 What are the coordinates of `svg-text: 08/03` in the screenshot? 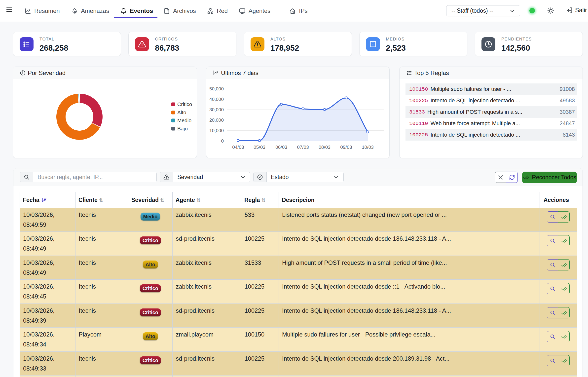 It's located at (325, 147).